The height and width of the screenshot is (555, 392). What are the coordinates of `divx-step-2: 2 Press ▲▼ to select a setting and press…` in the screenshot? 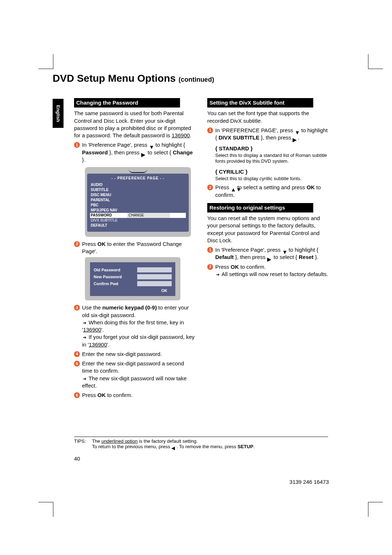 It's located at (268, 191).